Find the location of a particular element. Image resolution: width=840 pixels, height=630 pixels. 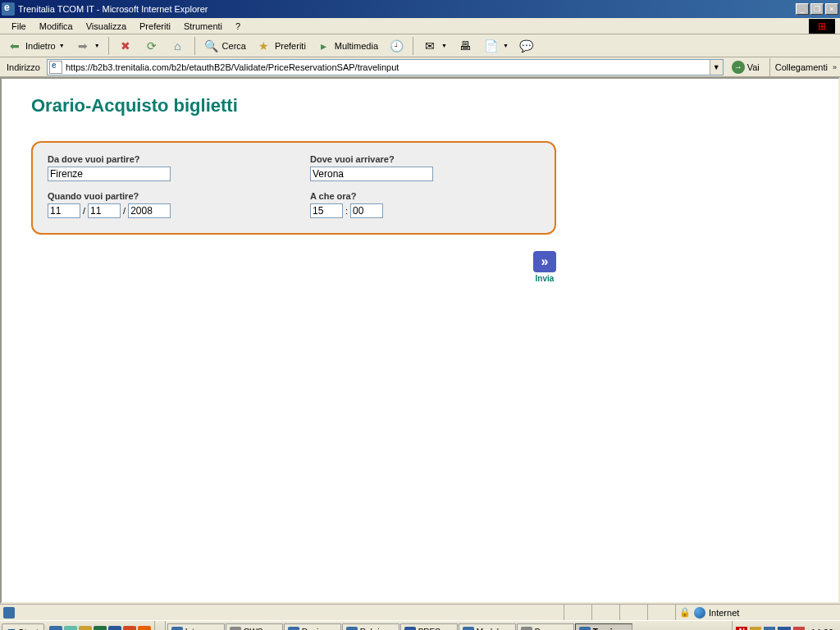

time-label: A che ora? is located at coordinates (425, 196).